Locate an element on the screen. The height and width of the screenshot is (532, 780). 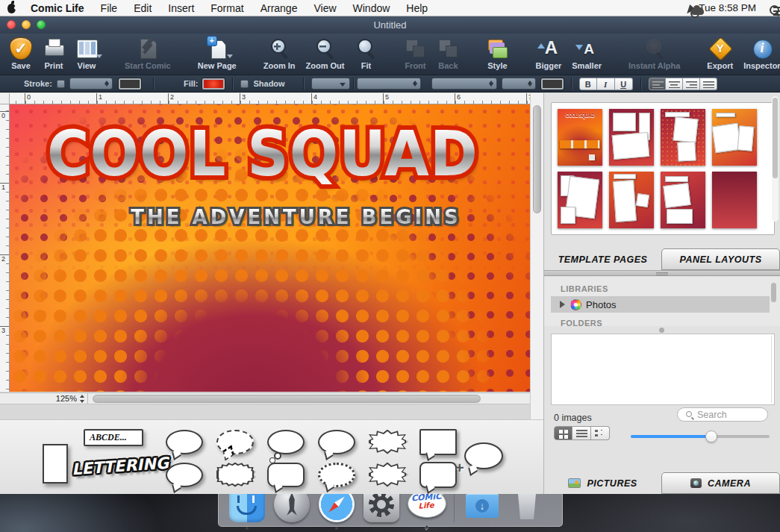
align-left-button is located at coordinates (657, 84).